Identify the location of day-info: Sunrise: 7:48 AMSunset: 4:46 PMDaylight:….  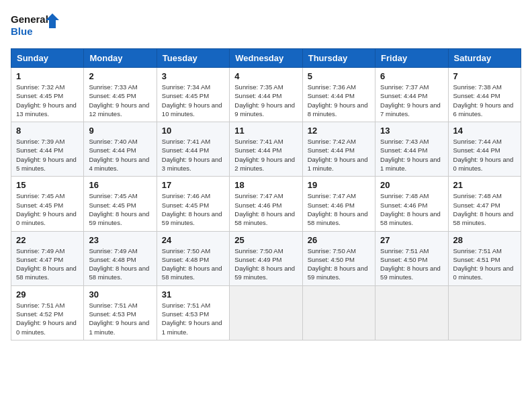
(411, 210).